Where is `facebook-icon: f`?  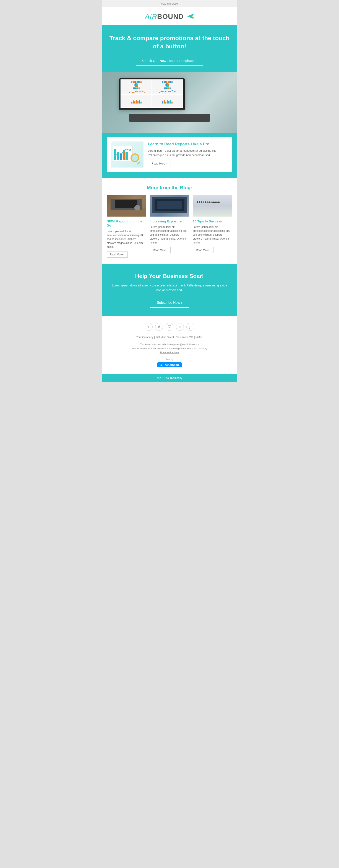
facebook-icon: f is located at coordinates (149, 327).